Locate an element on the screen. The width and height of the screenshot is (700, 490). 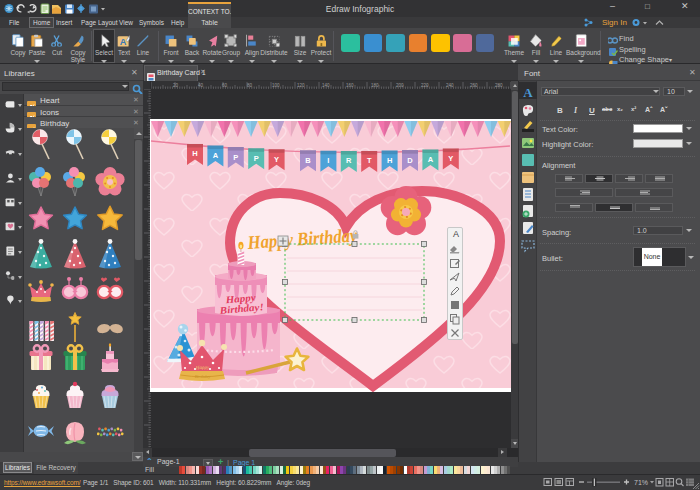
svg-text: 40 is located at coordinates (201, 86).